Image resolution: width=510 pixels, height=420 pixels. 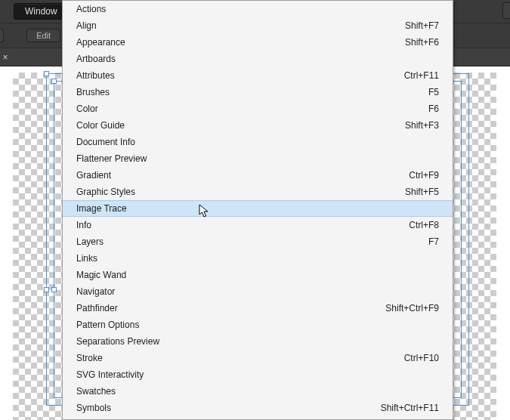 What do you see at coordinates (93, 92) in the screenshot?
I see `menu-item-label: Brushes` at bounding box center [93, 92].